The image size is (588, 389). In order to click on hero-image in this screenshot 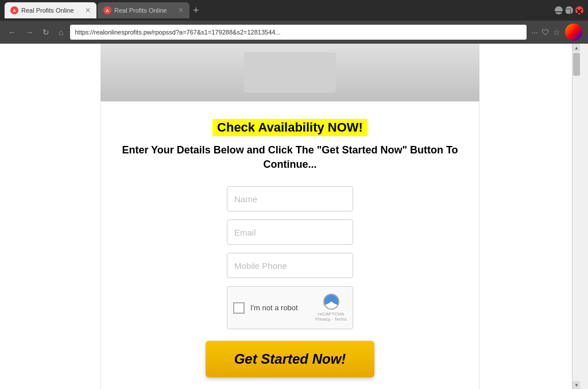, I will do `click(290, 72)`.